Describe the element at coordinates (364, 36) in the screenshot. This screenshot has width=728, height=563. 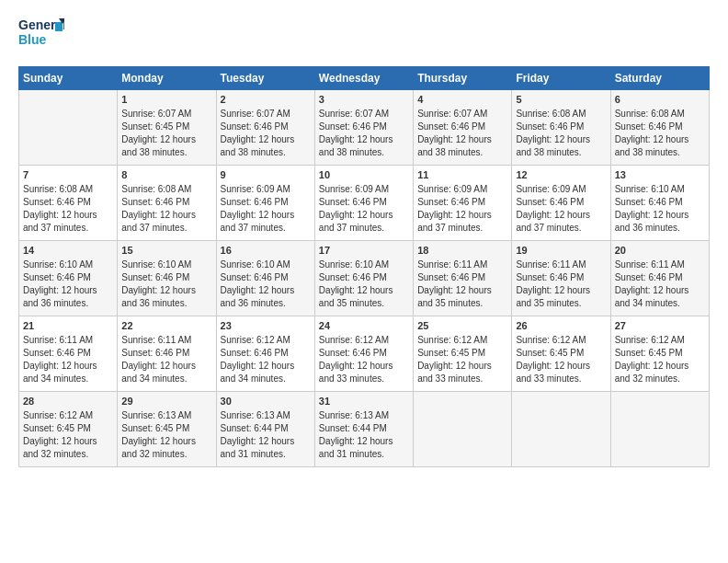
I see `header: General Blue` at that location.